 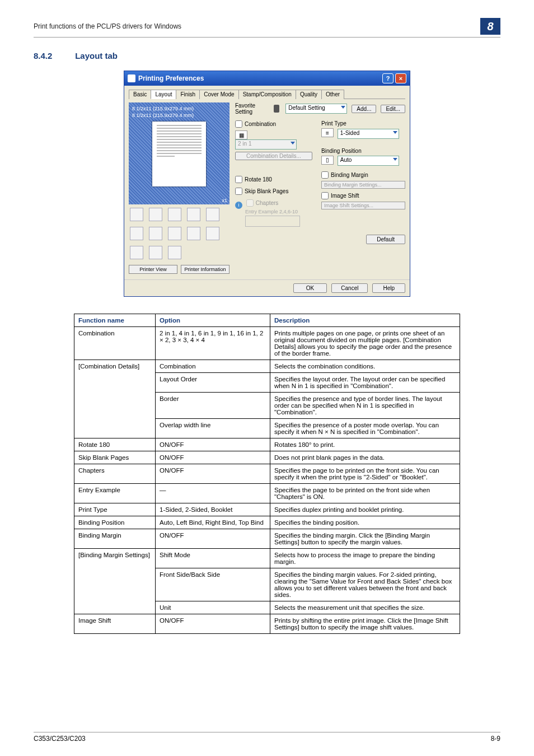 I want to click on cell-function-name: [Binding Margin Settings], so click(x=115, y=581).